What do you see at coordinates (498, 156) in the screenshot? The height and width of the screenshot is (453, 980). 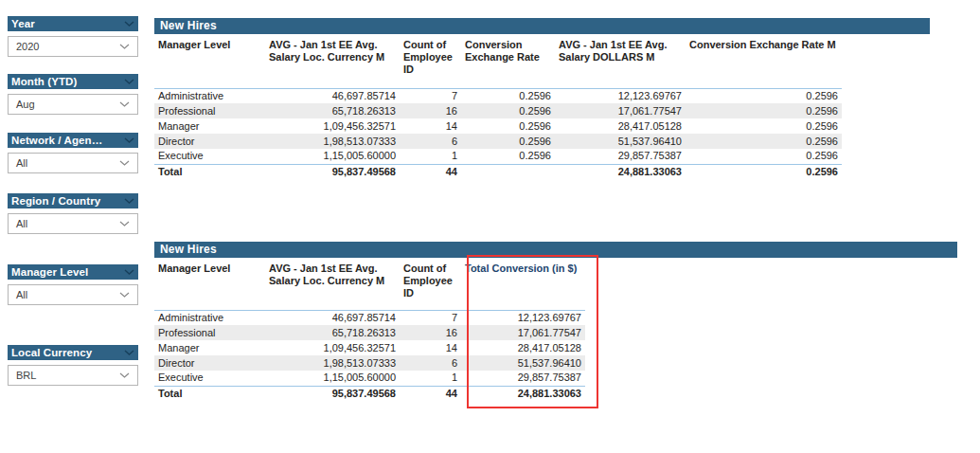 I see `table-row: Executive1,15,005.6000010.259629,857.753…` at bounding box center [498, 156].